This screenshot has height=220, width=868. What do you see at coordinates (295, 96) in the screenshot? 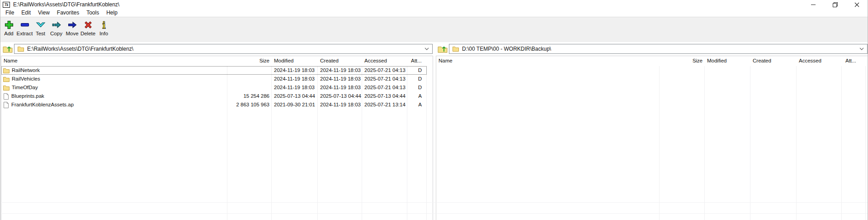
I see `file-modified: 2025-07-13 04:44` at bounding box center [295, 96].